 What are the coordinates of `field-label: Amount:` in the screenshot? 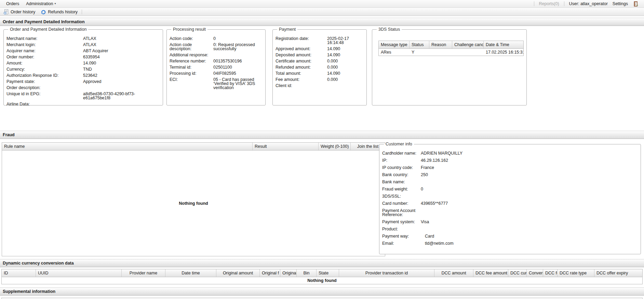 It's located at (45, 63).